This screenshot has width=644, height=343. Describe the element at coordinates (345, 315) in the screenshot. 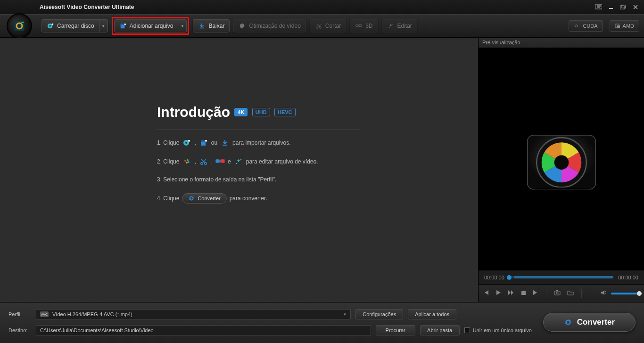

I see `chevron-down-icon: ▼` at that location.